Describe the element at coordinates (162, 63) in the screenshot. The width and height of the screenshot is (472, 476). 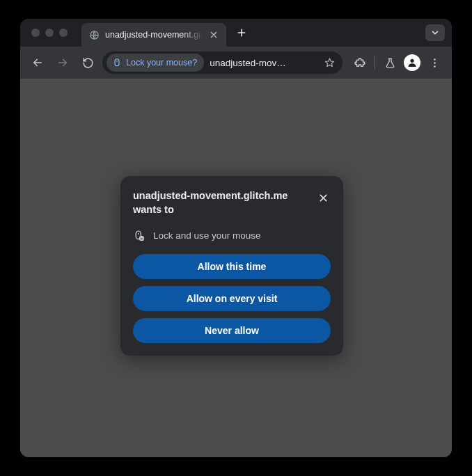
I see `permission-chip-label: Lock your mouse?` at that location.